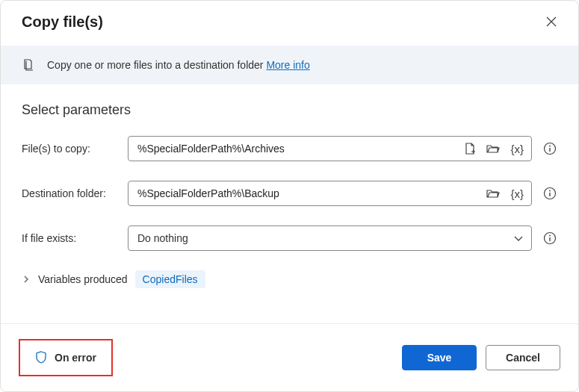  Describe the element at coordinates (481, 358) in the screenshot. I see `footer-actions: Save Cancel` at that location.